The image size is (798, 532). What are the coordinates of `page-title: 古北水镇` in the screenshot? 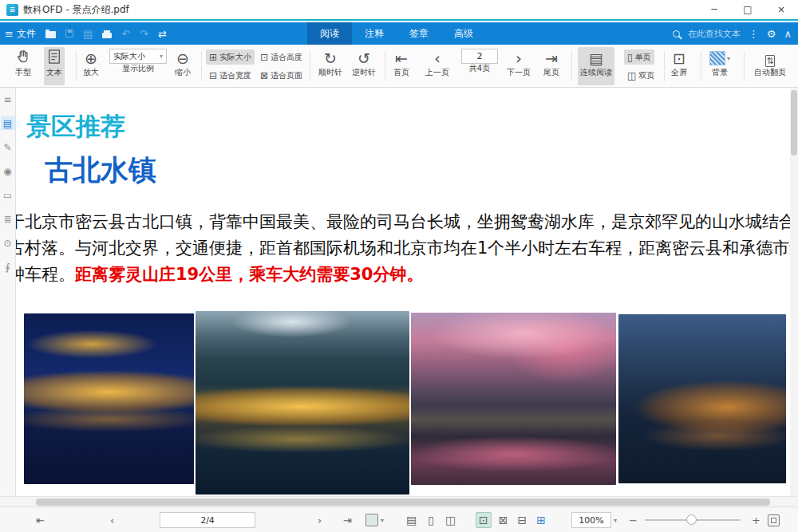 It's located at (101, 171).